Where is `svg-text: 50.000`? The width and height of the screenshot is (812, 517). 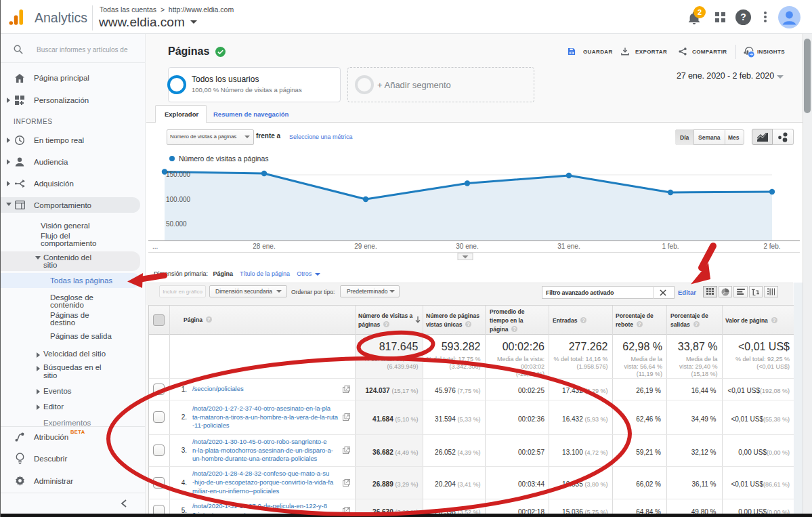
svg-text: 50.000 is located at coordinates (176, 224).